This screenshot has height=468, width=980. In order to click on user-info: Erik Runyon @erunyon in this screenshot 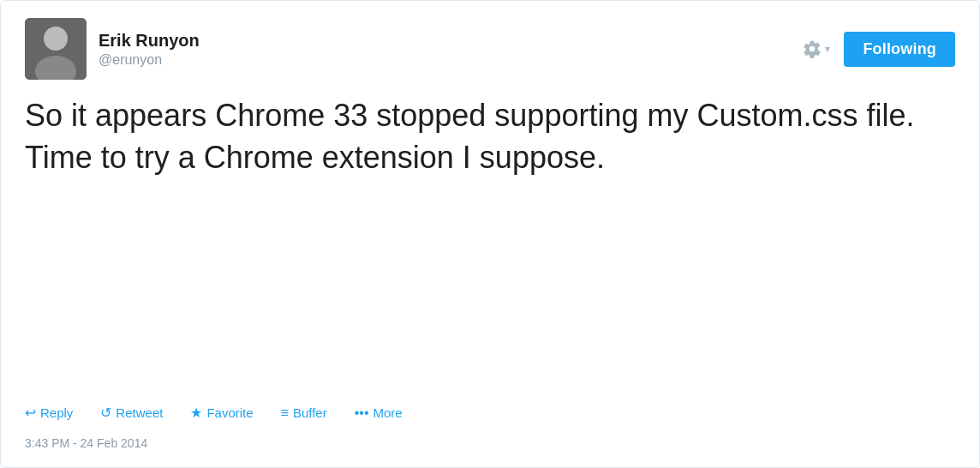, I will do `click(149, 49)`.